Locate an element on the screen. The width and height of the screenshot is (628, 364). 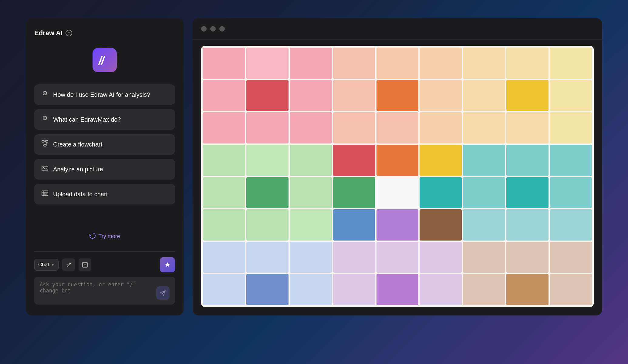
try-more-button: Try more is located at coordinates (105, 237).